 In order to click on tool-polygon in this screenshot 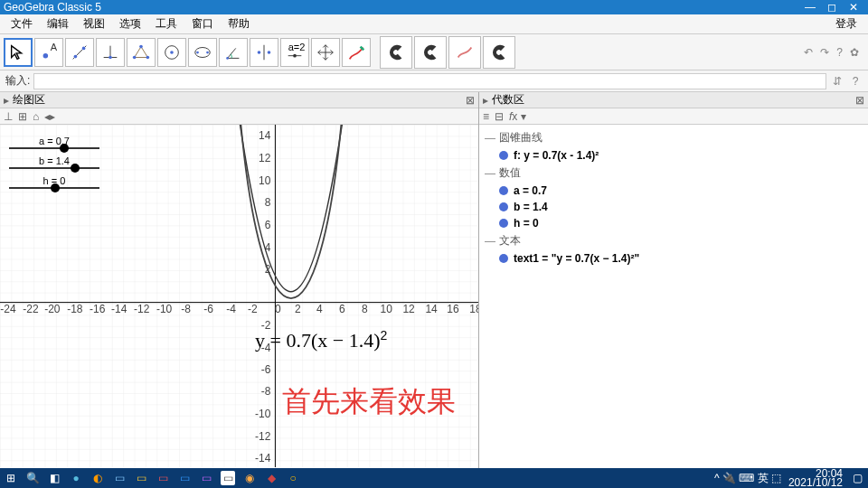, I will do `click(141, 52)`.